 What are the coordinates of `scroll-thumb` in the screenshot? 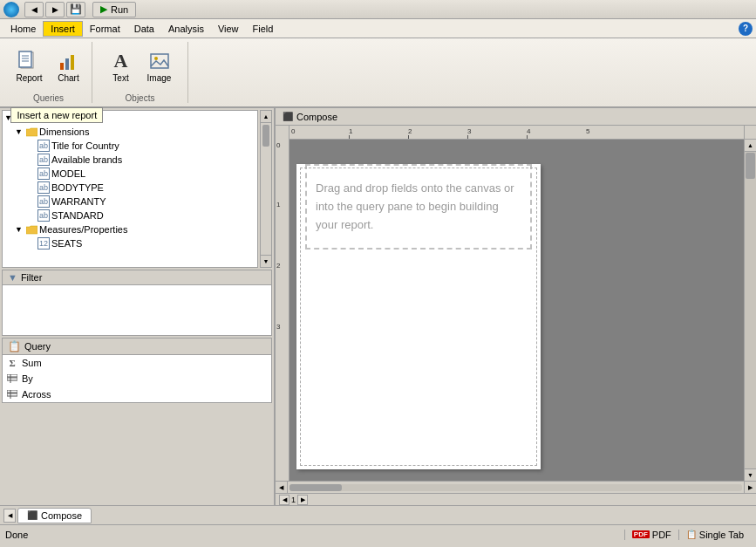 It's located at (266, 136).